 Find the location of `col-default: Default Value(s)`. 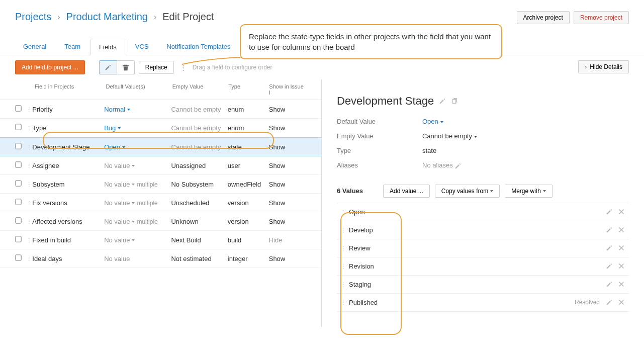

col-default: Default Value(s) is located at coordinates (139, 90).